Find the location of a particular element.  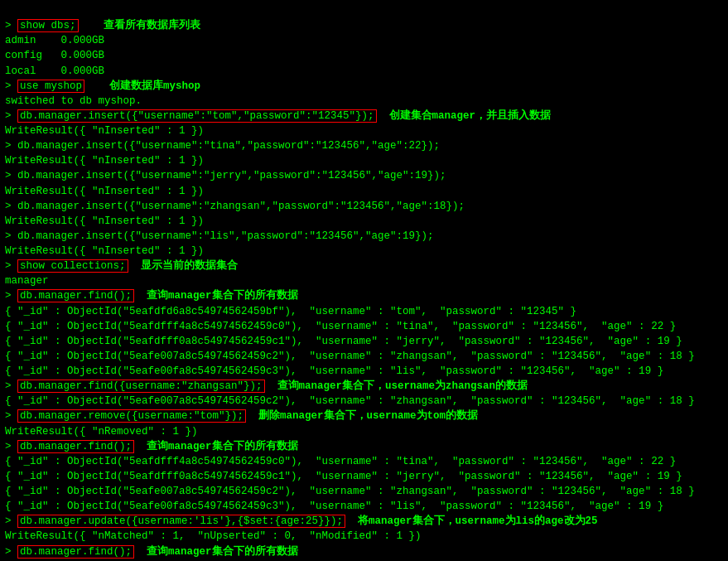

terminal-line: { "_id" : ObjectId("5eafdfd6a8c549745624… is located at coordinates (364, 312).